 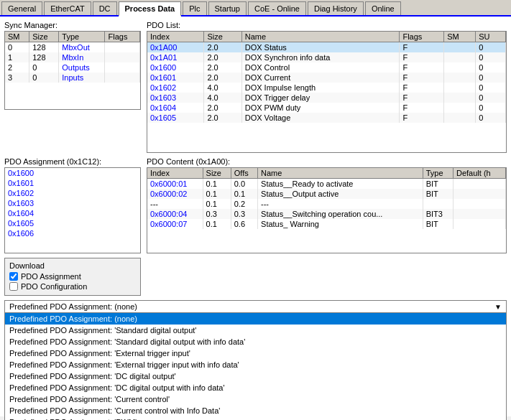 What do you see at coordinates (326, 57) in the screenshot?
I see `table-row: 0x1A01 2.0 DOX Synchron info data F 0` at bounding box center [326, 57].